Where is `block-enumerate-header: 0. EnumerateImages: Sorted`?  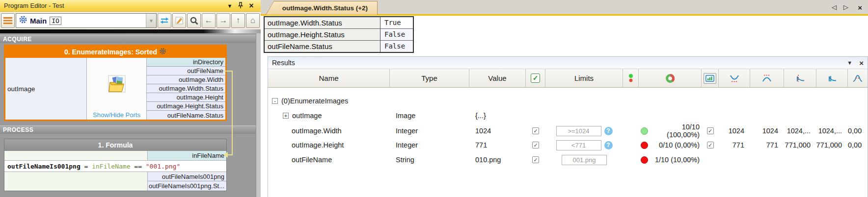 block-enumerate-header: 0. EnumerateImages: Sorted is located at coordinates (115, 52).